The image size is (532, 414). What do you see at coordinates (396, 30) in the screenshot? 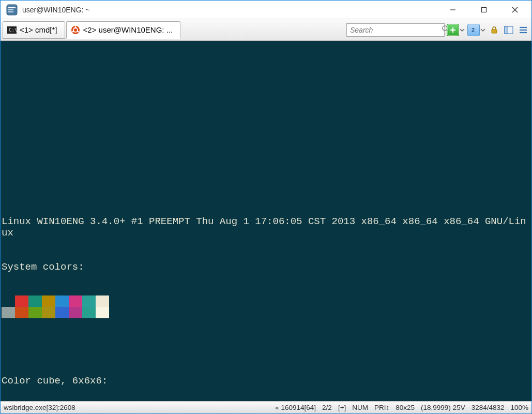
I see `search-input` at bounding box center [396, 30].